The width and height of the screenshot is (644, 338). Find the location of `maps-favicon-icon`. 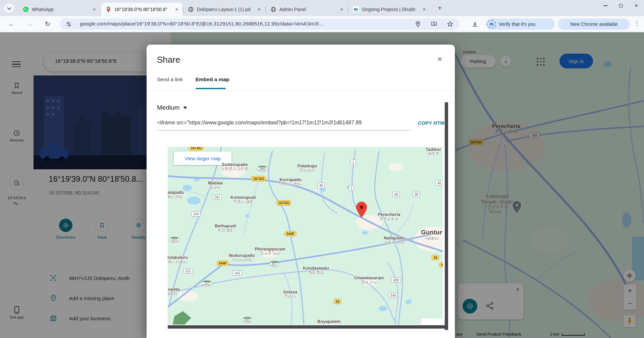

maps-favicon-icon is located at coordinates (108, 9).